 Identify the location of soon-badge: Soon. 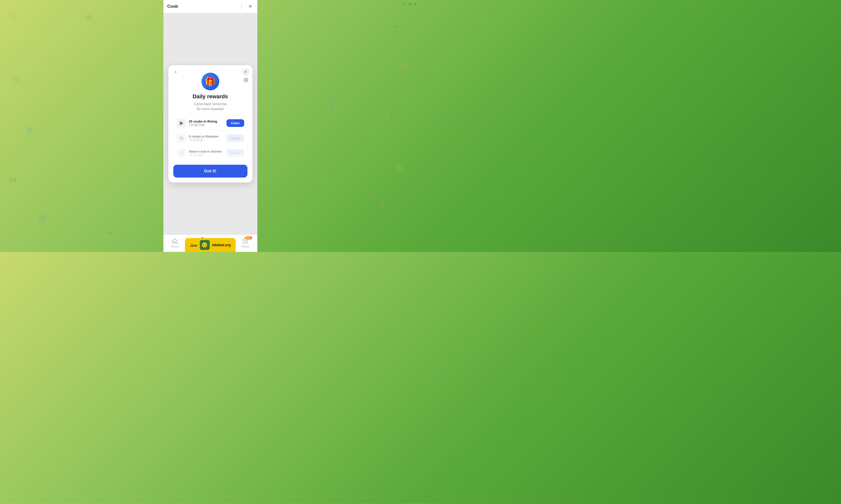
(248, 238).